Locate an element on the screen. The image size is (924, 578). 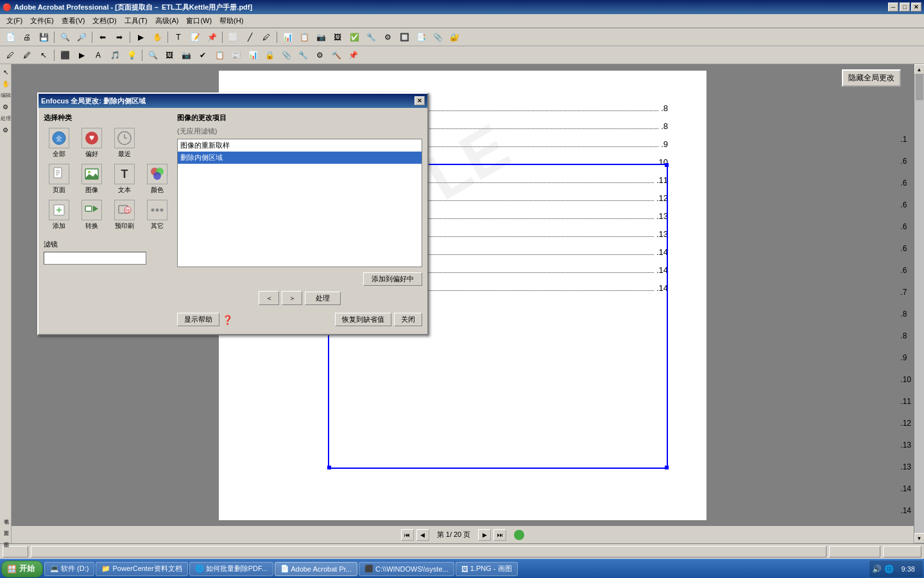
handle-bl is located at coordinates (329, 468).